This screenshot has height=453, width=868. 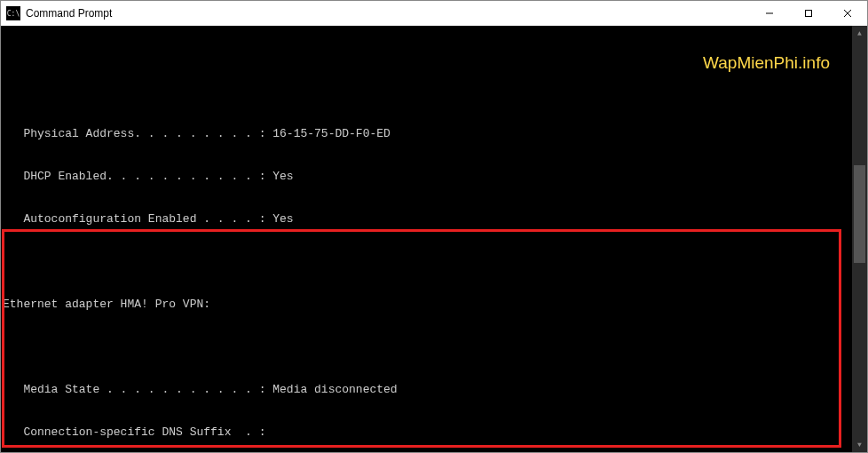 I want to click on titlebar: C:\ Command Prompt, so click(x=434, y=13).